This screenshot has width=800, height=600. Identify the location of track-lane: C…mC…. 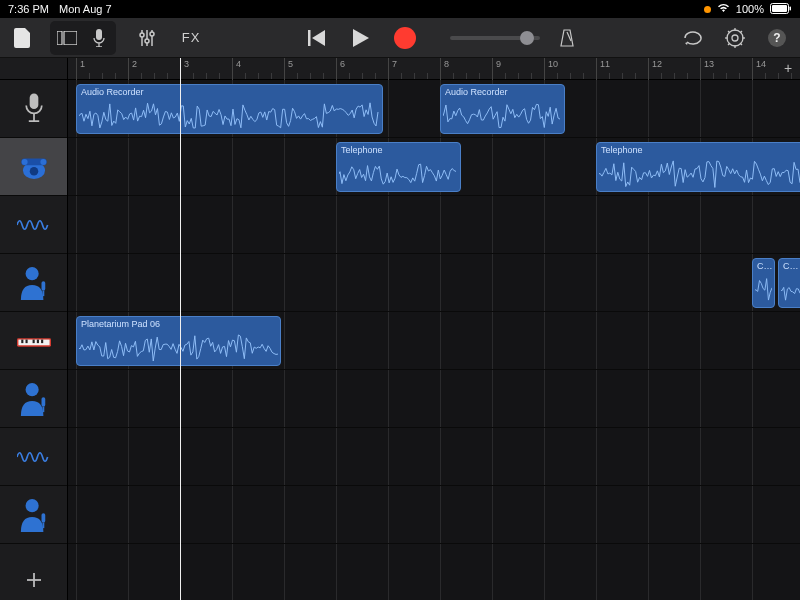
(434, 283).